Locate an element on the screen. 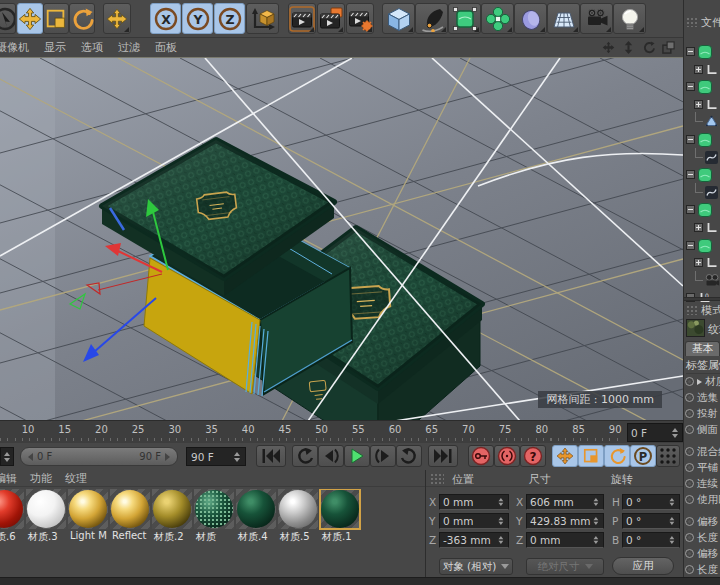 The height and width of the screenshot is (585, 720). go-to-previous-key-button is located at coordinates (305, 456).